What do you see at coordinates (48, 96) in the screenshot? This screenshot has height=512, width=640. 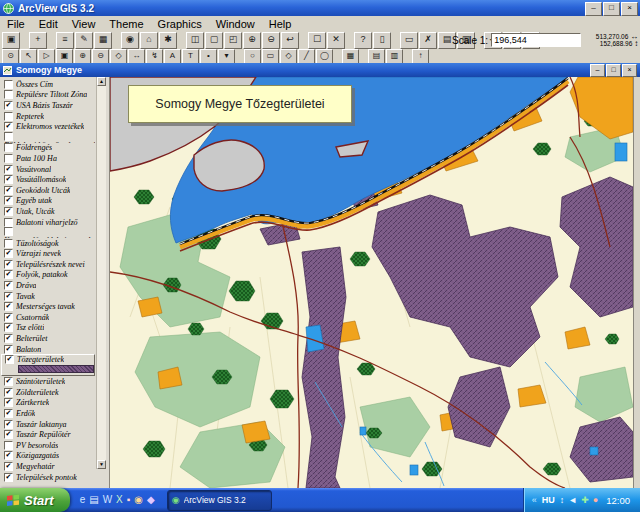 I see `toc-layer-item: Repülésre Tiltott Zóna` at bounding box center [48, 96].